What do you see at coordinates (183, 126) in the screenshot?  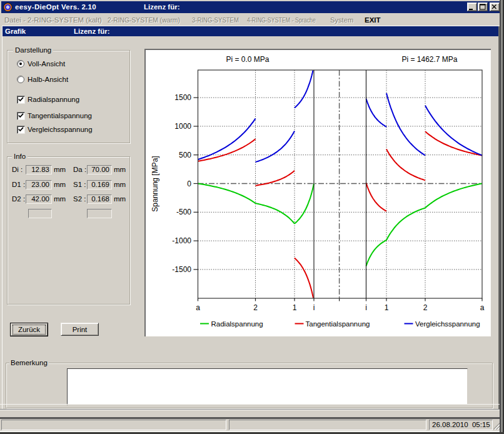 I see `svg-text: 1000` at bounding box center [183, 126].